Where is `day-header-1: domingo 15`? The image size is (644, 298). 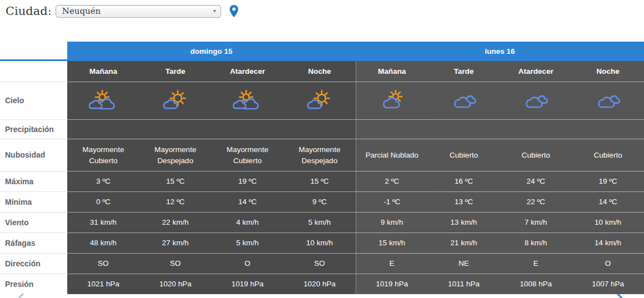
day-header-1: domingo 15 is located at coordinates (211, 51).